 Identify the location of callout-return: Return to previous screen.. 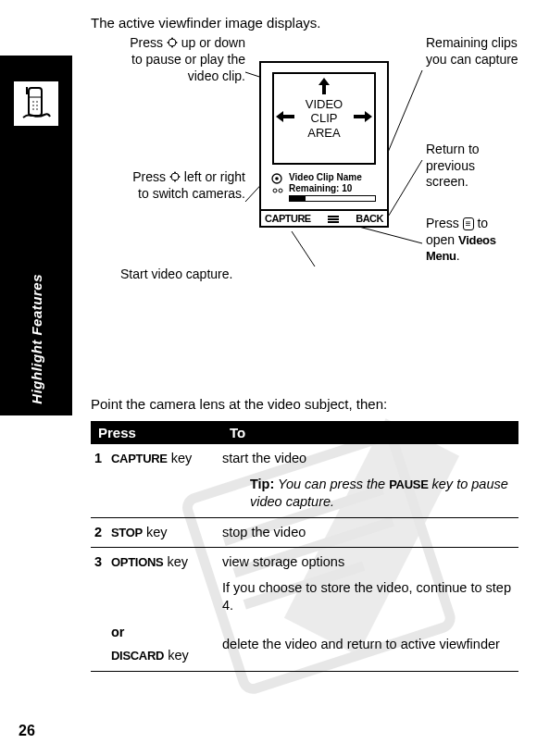
(468, 167).